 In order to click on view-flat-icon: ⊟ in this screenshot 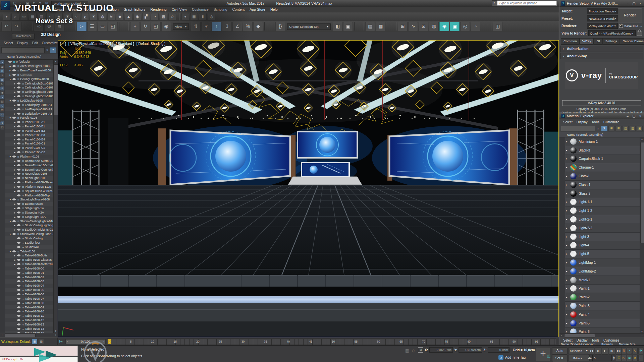, I will do `click(619, 129)`.